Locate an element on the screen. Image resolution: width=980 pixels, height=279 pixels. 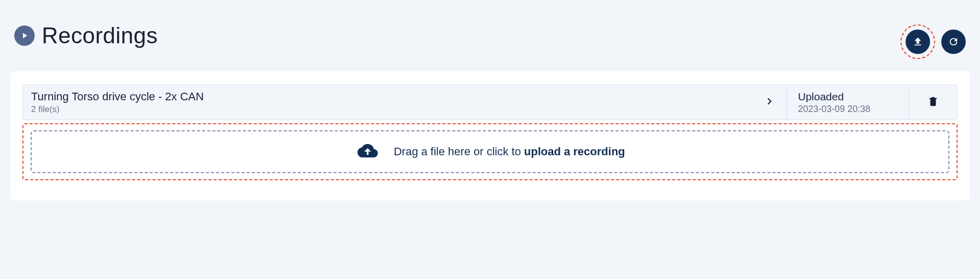
refresh-button is located at coordinates (953, 42).